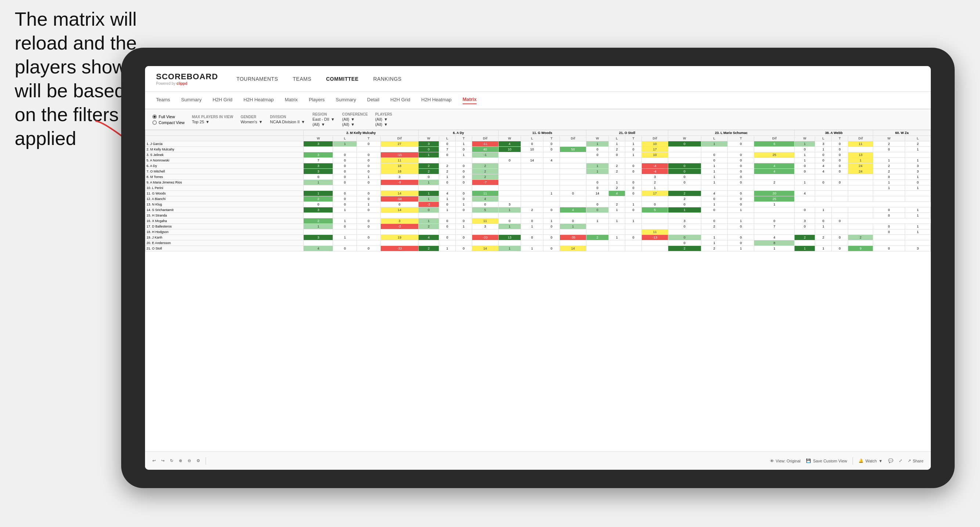  I want to click on table-row: 11. G Woods 10014 14011 10 144017 24020 …, so click(538, 194).